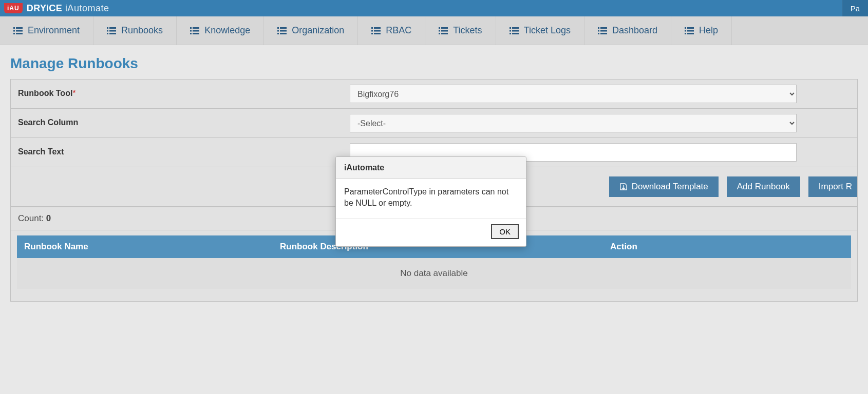 This screenshot has width=868, height=394. Describe the element at coordinates (434, 64) in the screenshot. I see `page-title: Manage Runbooks` at that location.